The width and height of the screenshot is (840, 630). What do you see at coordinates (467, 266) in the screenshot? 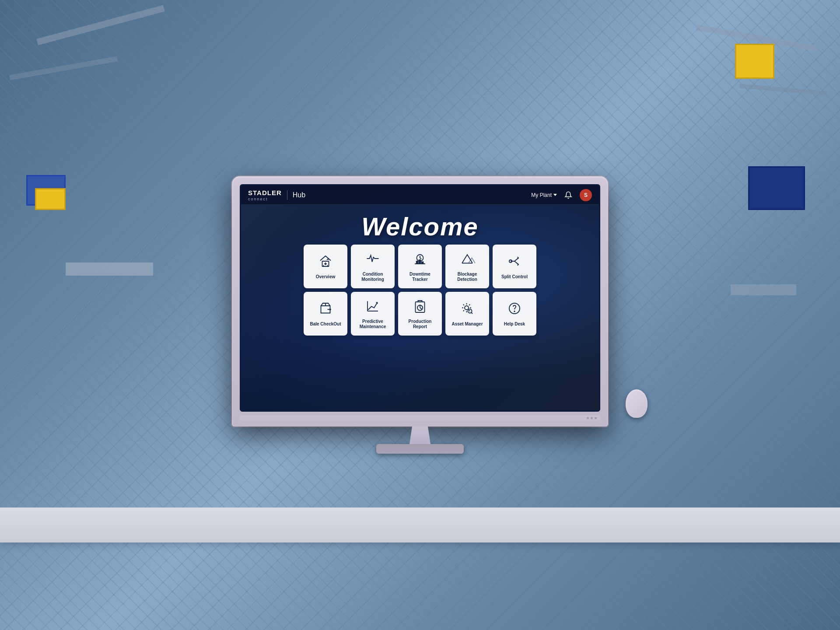
I see `tile-blockage-detection: Blockage Detection` at bounding box center [467, 266].